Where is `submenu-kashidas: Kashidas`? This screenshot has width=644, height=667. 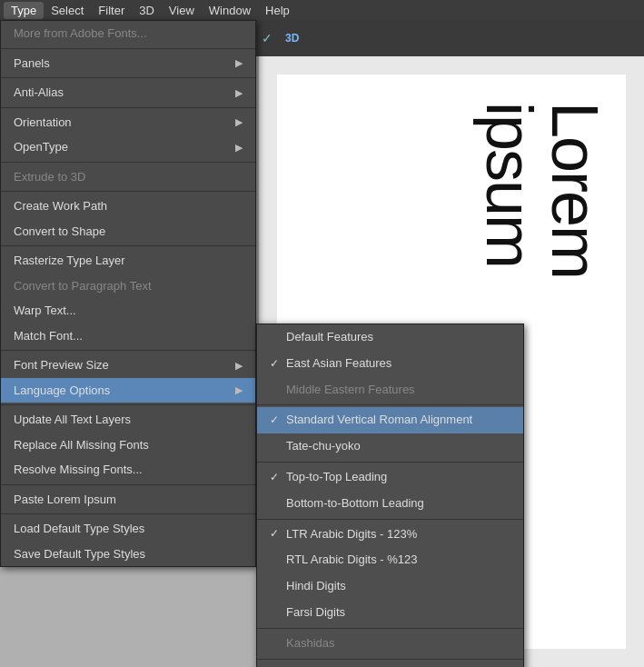 submenu-kashidas: Kashidas is located at coordinates (391, 643).